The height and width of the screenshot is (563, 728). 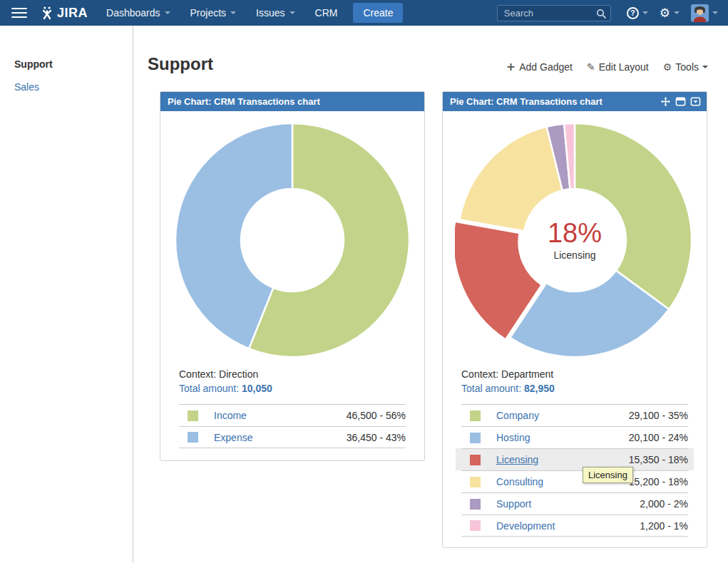 I want to click on legend-label-link: Licensing, so click(x=563, y=460).